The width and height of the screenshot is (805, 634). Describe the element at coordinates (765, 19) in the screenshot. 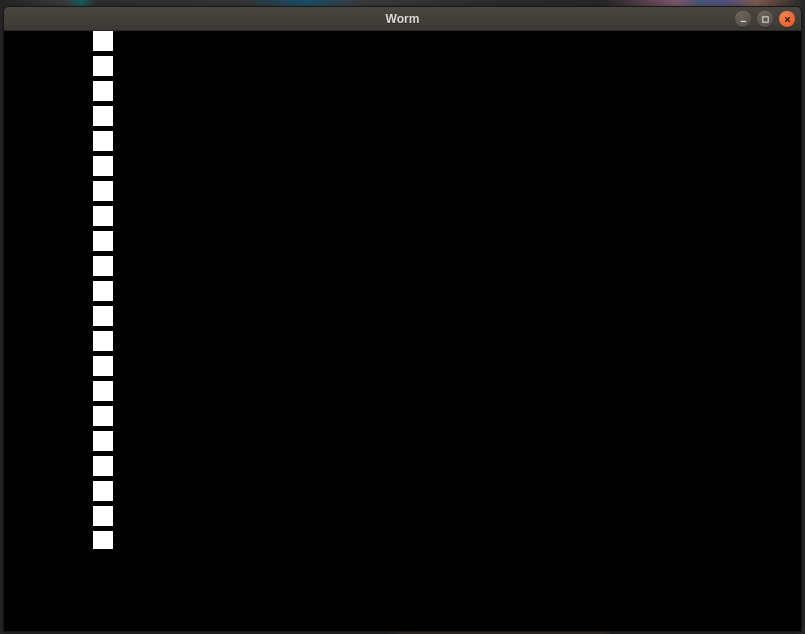

I see `maximize-button` at that location.